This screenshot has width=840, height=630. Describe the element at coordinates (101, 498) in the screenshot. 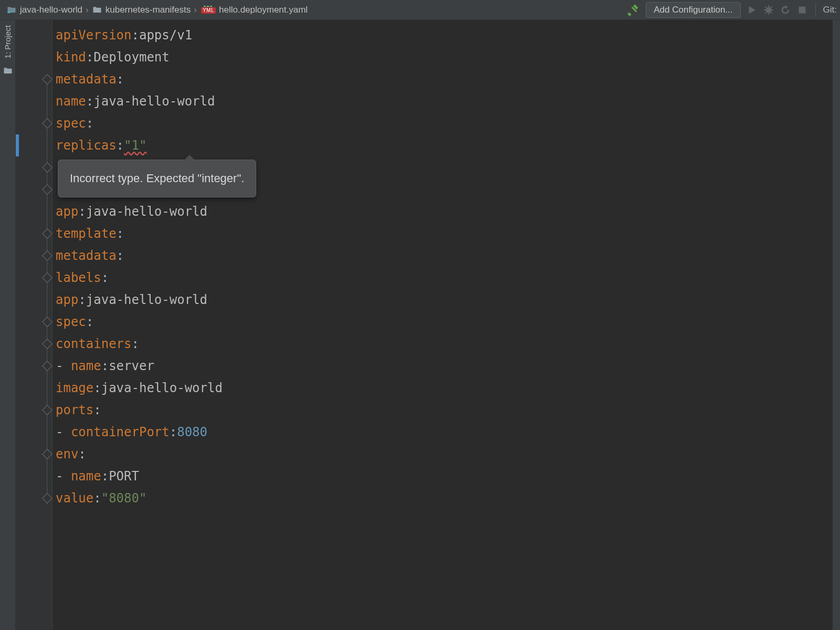

I see `code-line: value: "8080"` at that location.